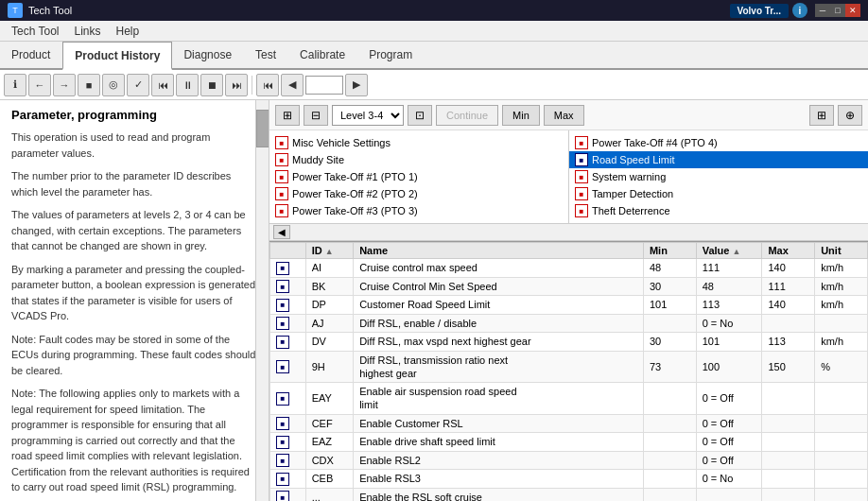 This screenshot has height=501, width=868. What do you see at coordinates (368, 115) in the screenshot?
I see `level-select: Level 3-4 Level 1 Level 2` at bounding box center [368, 115].